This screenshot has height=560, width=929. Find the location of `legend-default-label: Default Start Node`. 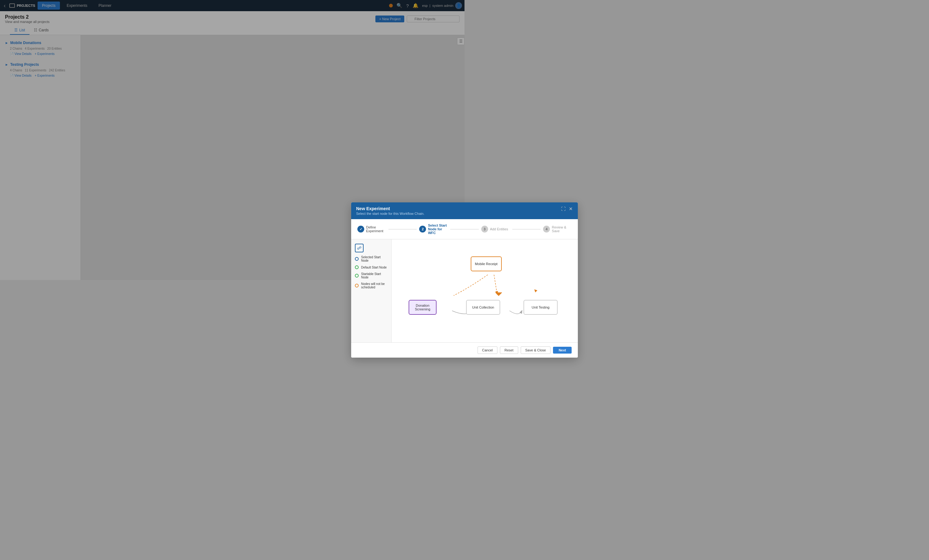

legend-default-label: Default Start Node is located at coordinates (374, 268).